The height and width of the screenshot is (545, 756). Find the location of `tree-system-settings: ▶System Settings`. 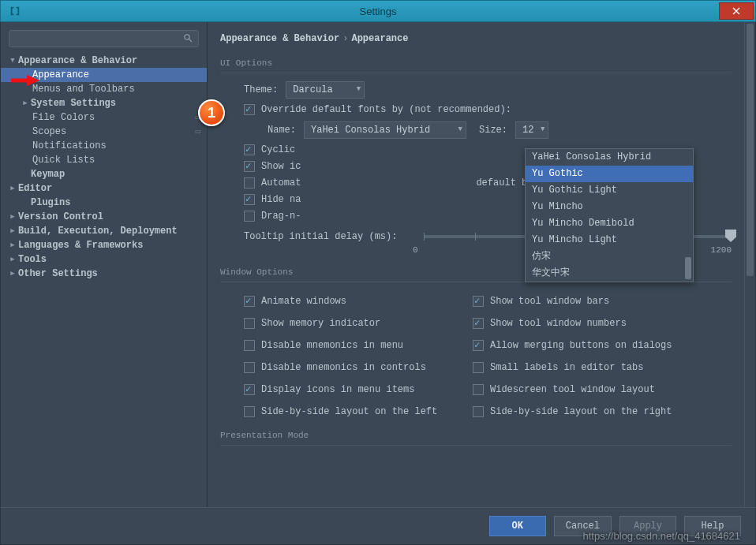

tree-system-settings: ▶System Settings is located at coordinates (104, 103).